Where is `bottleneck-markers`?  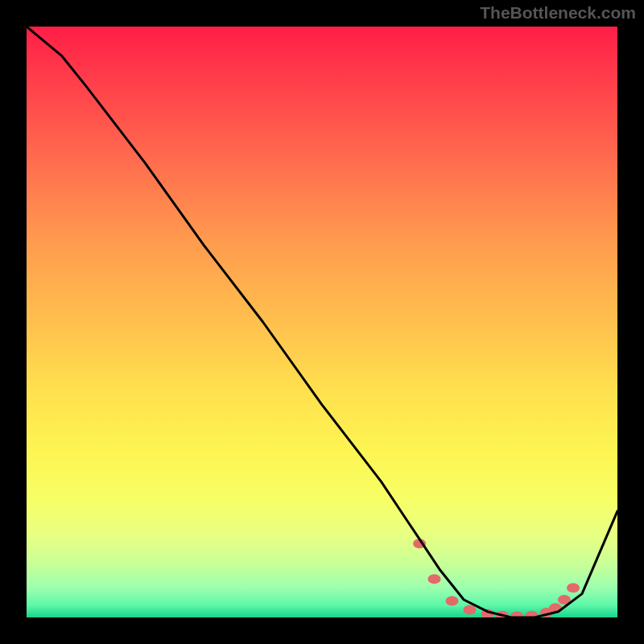
bottleneck-markers is located at coordinates (496, 578).